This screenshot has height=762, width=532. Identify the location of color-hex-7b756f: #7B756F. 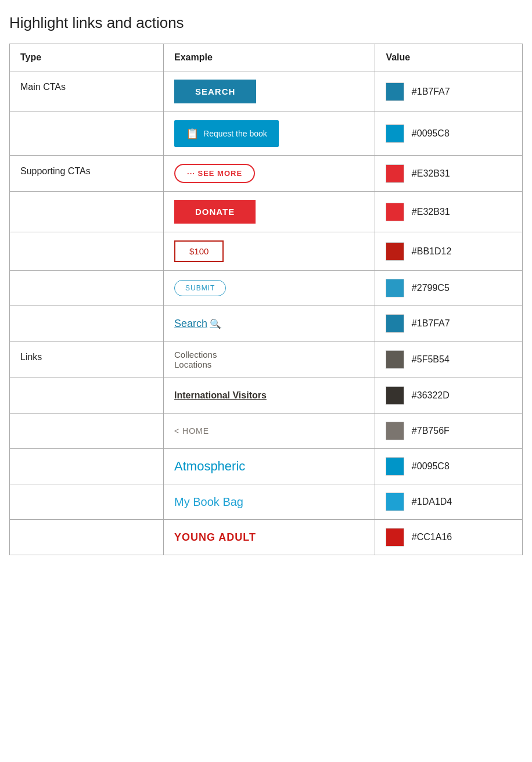
(431, 431).